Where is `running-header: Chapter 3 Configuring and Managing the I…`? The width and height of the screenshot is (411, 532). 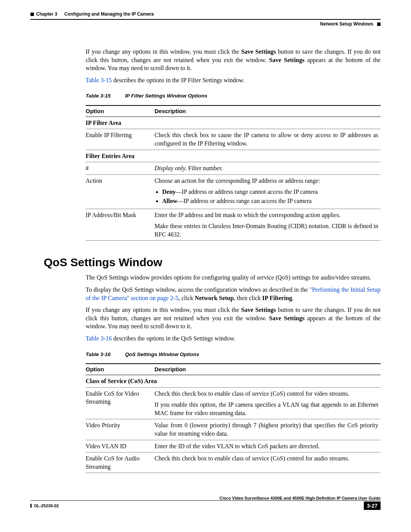 running-header: Chapter 3 Configuring and Managing the I… is located at coordinates (206, 14).